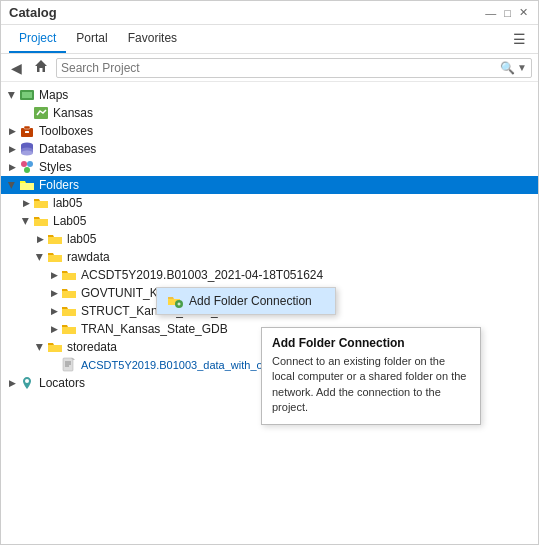 The image size is (539, 545). I want to click on kansas-map-icon, so click(41, 113).